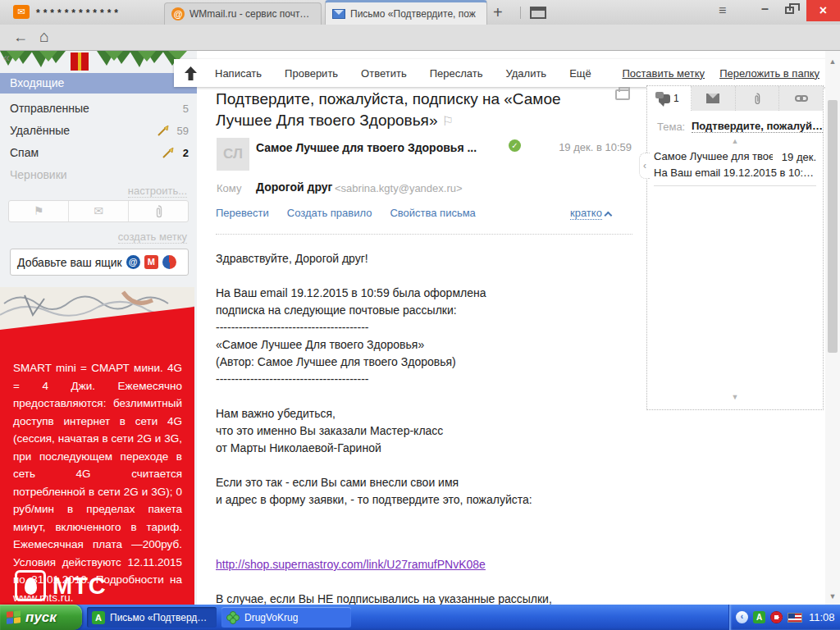 Image resolution: width=840 pixels, height=630 pixels. Describe the element at coordinates (623, 95) in the screenshot. I see `print-icon` at that location.